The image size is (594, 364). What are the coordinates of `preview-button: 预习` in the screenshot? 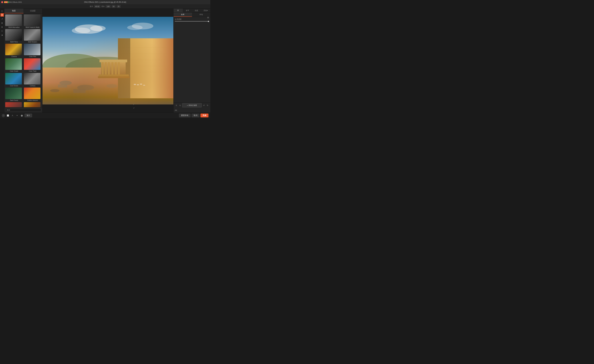 It's located at (28, 116).